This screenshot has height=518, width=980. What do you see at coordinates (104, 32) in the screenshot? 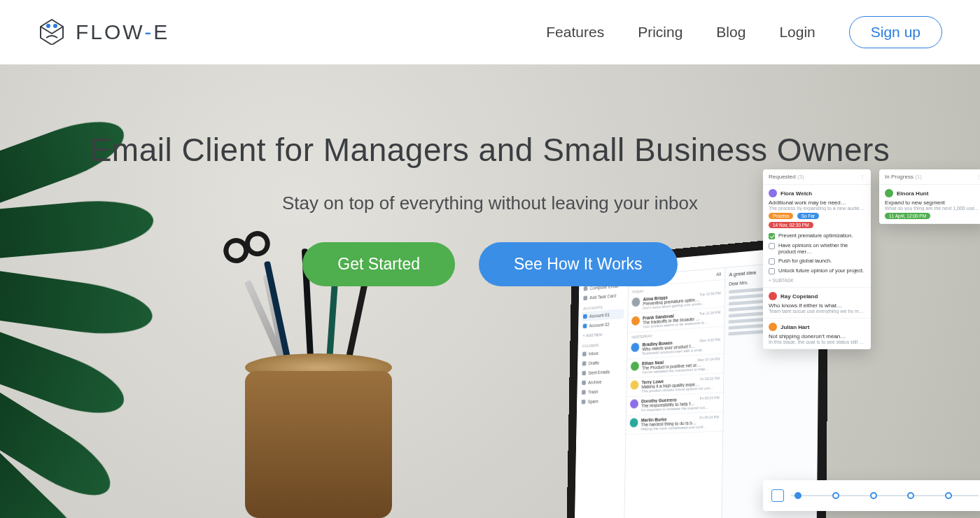
I see `brand: FLOW-E` at bounding box center [104, 32].